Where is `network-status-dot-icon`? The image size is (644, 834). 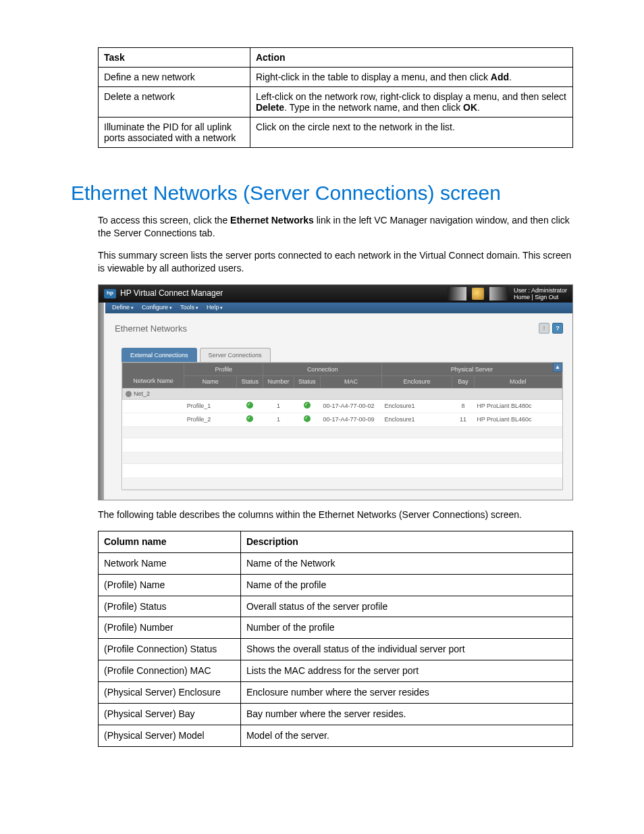
network-status-dot-icon is located at coordinates (128, 394).